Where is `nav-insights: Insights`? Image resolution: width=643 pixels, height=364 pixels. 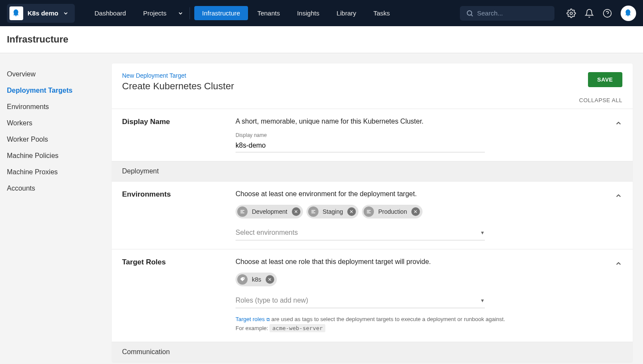 nav-insights: Insights is located at coordinates (308, 13).